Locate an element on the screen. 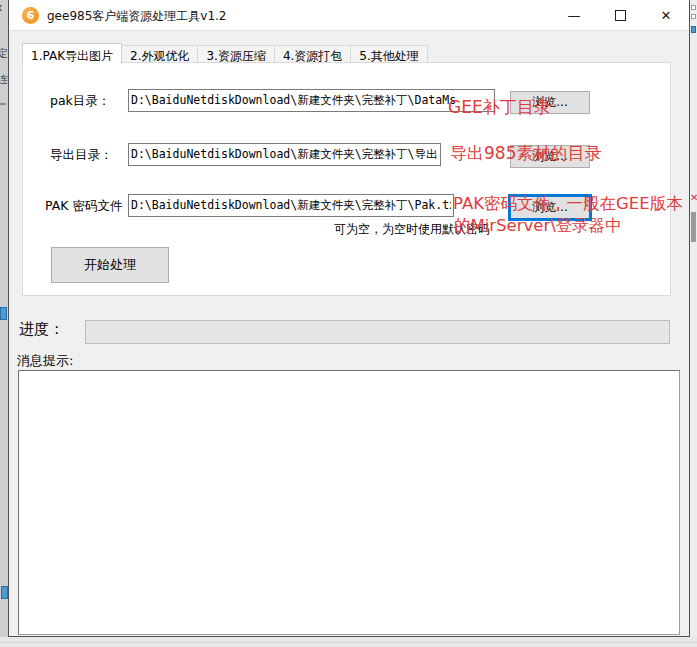 The width and height of the screenshot is (697, 647). maximize-icon is located at coordinates (620, 16).